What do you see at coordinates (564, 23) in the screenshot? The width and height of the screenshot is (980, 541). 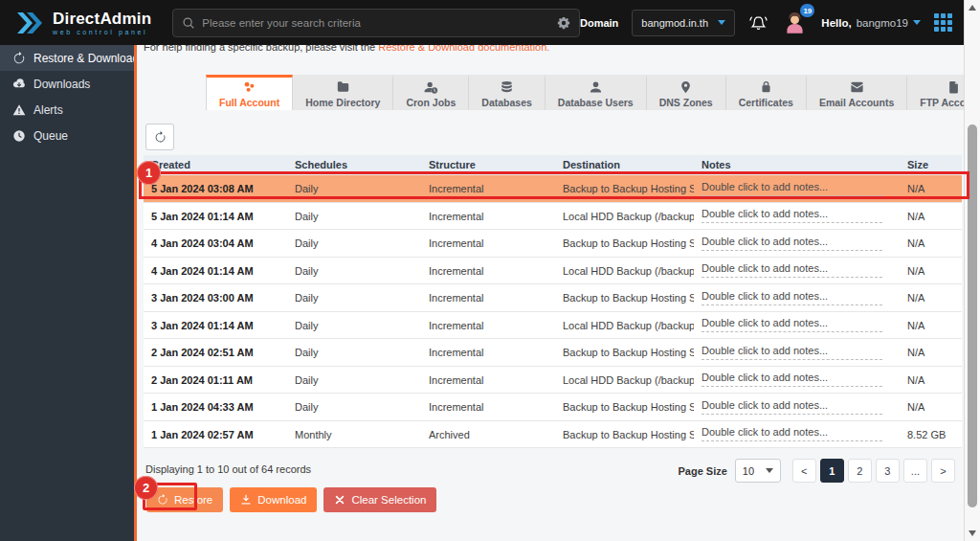 I see `gear-icon` at bounding box center [564, 23].